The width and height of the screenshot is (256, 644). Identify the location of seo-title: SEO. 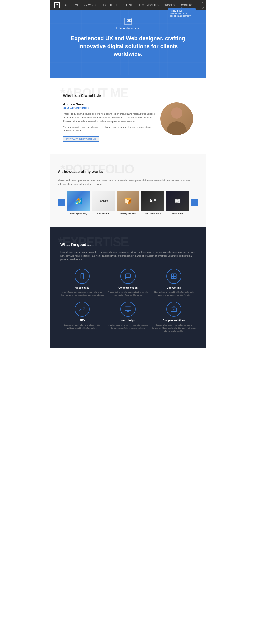
(82, 320).